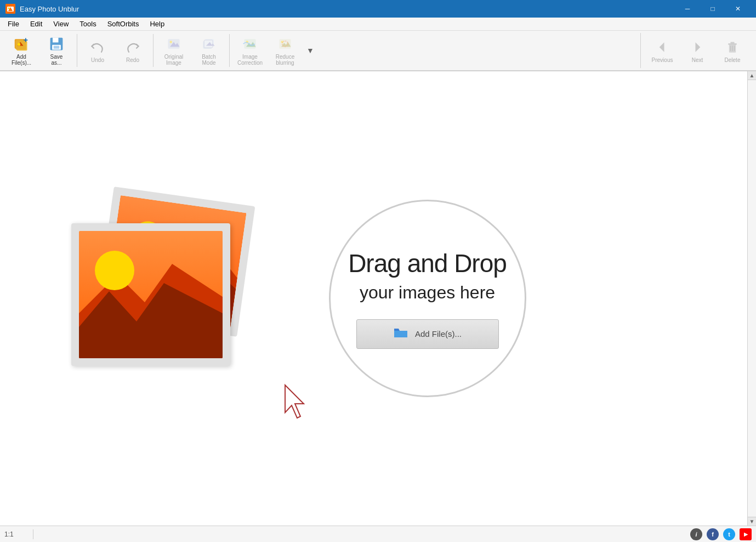 The height and width of the screenshot is (542, 756). What do you see at coordinates (13, 24) in the screenshot?
I see `menu-file: File` at bounding box center [13, 24].